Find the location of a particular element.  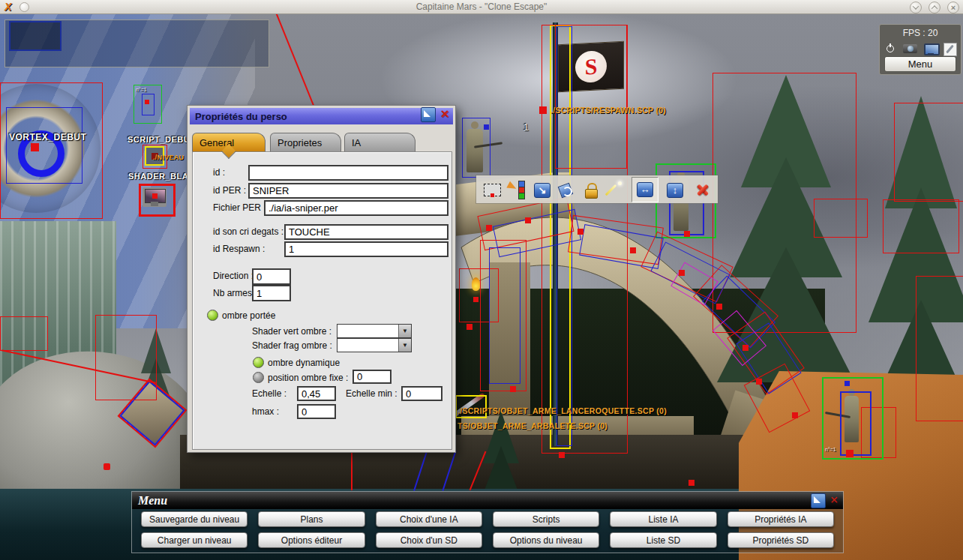

dialog-rollup-icon is located at coordinates (428, 115).